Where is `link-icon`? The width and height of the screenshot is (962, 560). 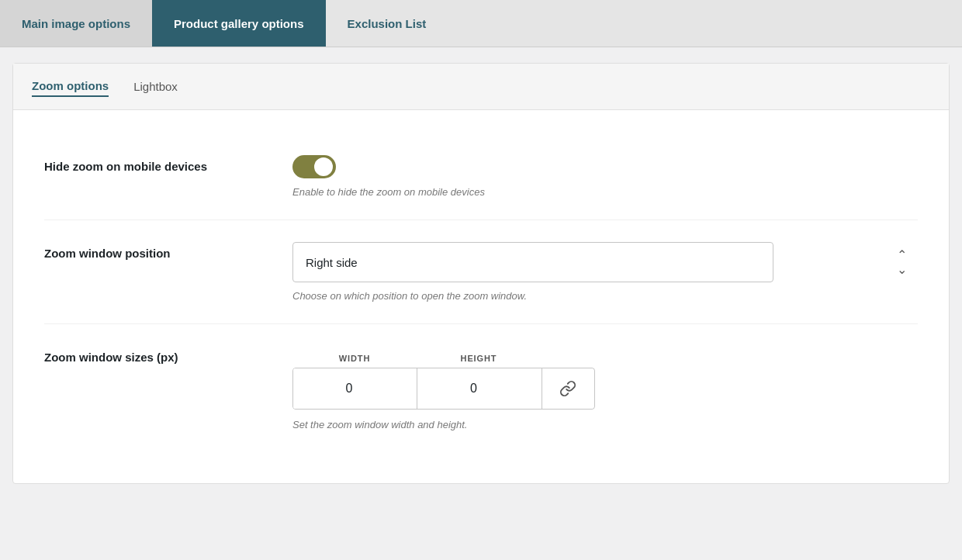
link-icon is located at coordinates (568, 389).